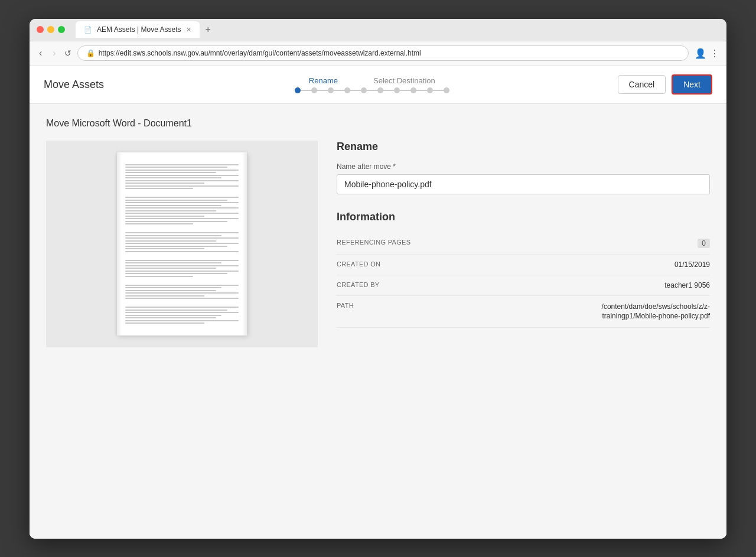  I want to click on back-button: ‹, so click(40, 53).